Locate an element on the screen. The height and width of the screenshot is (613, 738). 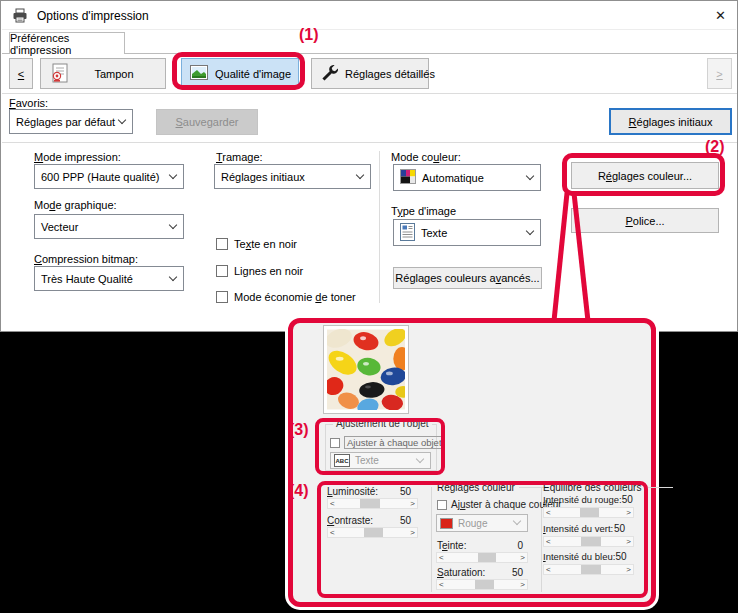
screening-dropdown: Réglages initiaux is located at coordinates (292, 176).